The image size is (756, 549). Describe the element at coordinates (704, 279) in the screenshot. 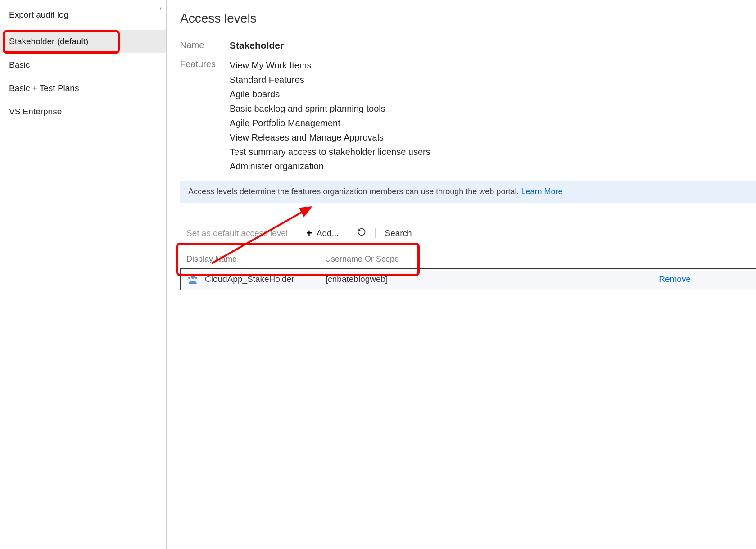

I see `remove-link: Remove` at that location.